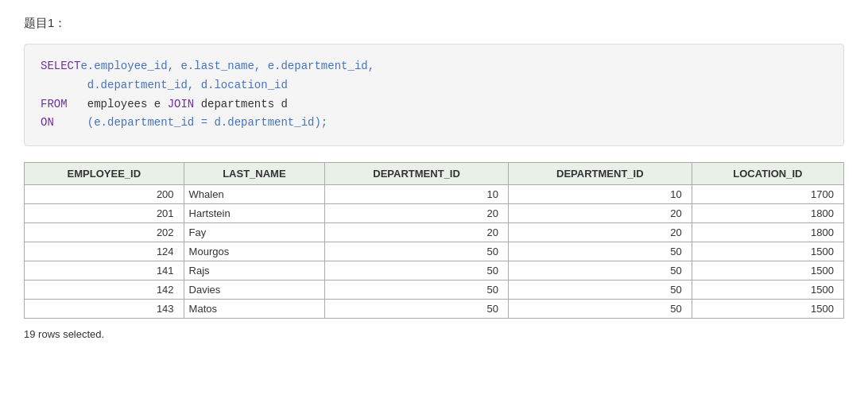 The width and height of the screenshot is (868, 414). I want to click on col-header-dept-id-2: DEPARTMENT_ID, so click(599, 174).